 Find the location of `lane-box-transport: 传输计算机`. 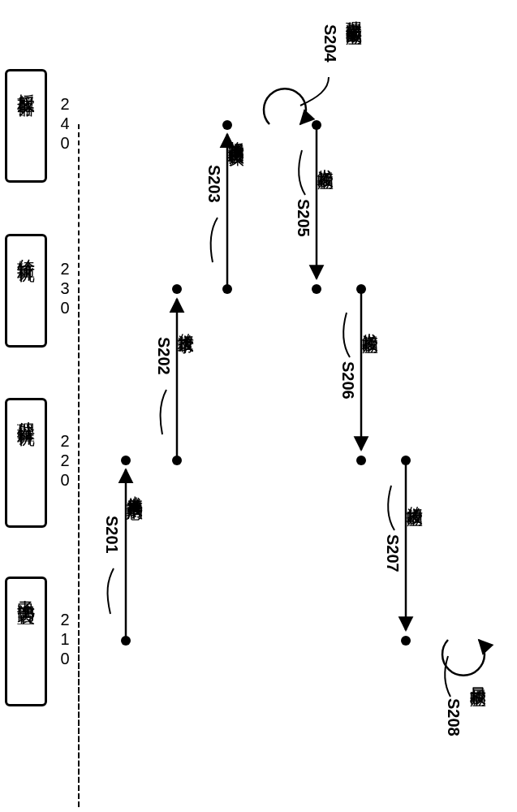

lane-box-transport: 传输计算机 is located at coordinates (26, 291).